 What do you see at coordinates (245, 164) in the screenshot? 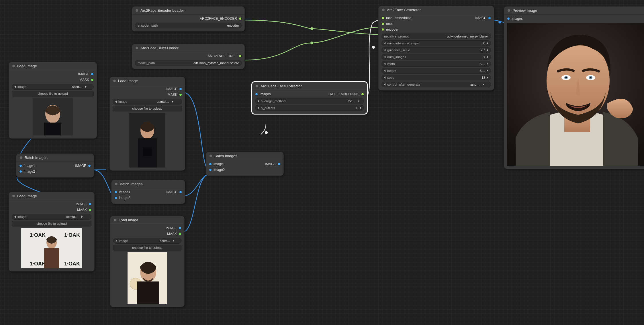
I see `node-batch-images-2: Batch Images image1 IMAGE image2` at bounding box center [245, 164].